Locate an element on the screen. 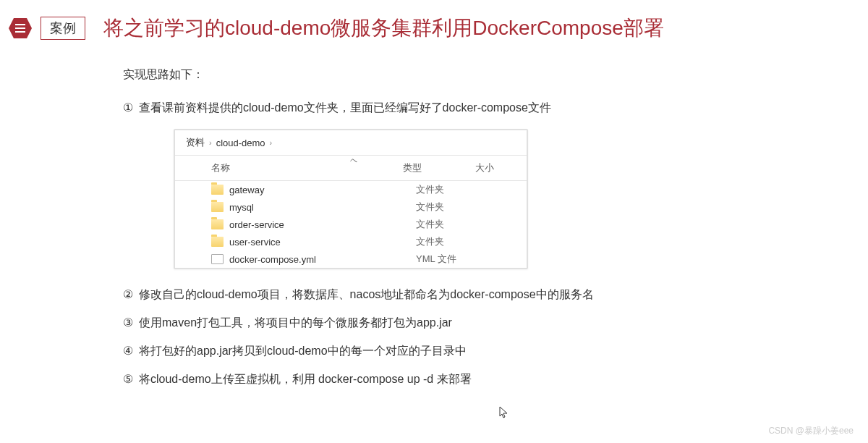  step-number: ④ is located at coordinates (128, 350).